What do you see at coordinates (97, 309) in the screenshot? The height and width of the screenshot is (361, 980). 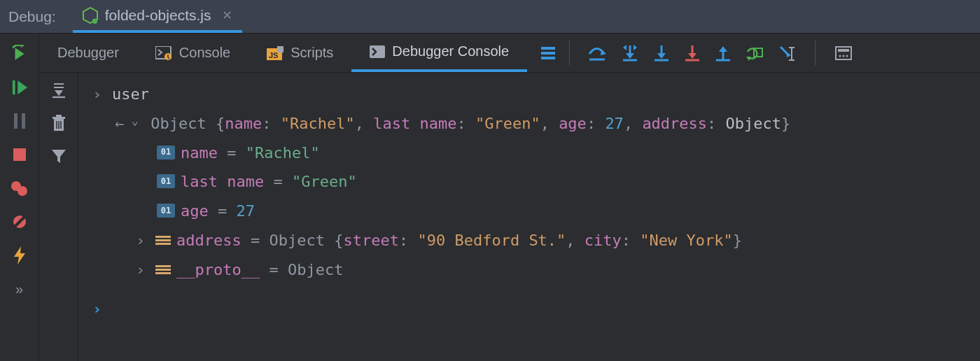 I see `prompt-chevron-icon: ›` at bounding box center [97, 309].